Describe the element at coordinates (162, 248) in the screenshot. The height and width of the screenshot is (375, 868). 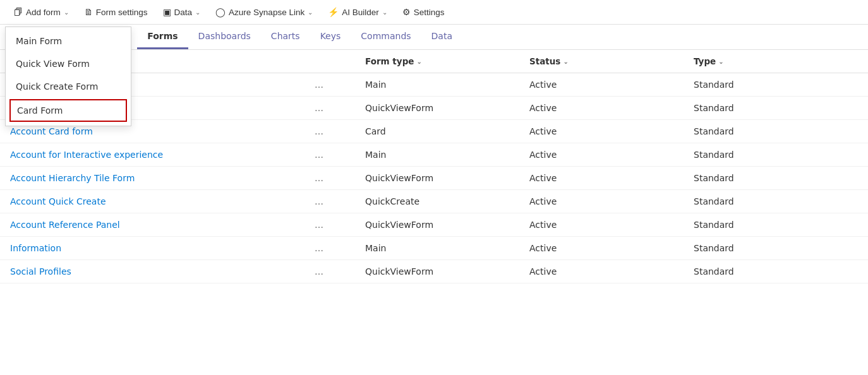
I see `row-name: Information` at that location.